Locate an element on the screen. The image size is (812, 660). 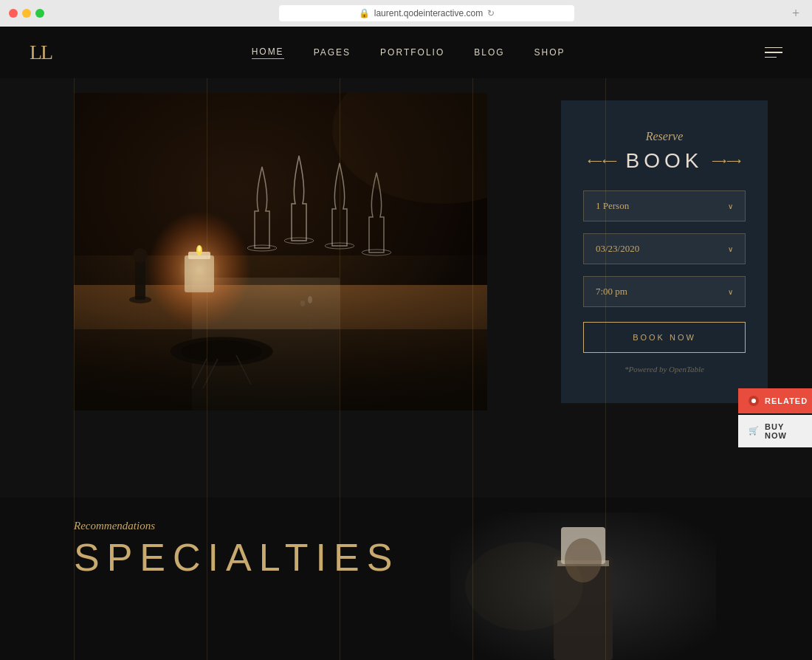
chef-thumbnail is located at coordinates (583, 586).